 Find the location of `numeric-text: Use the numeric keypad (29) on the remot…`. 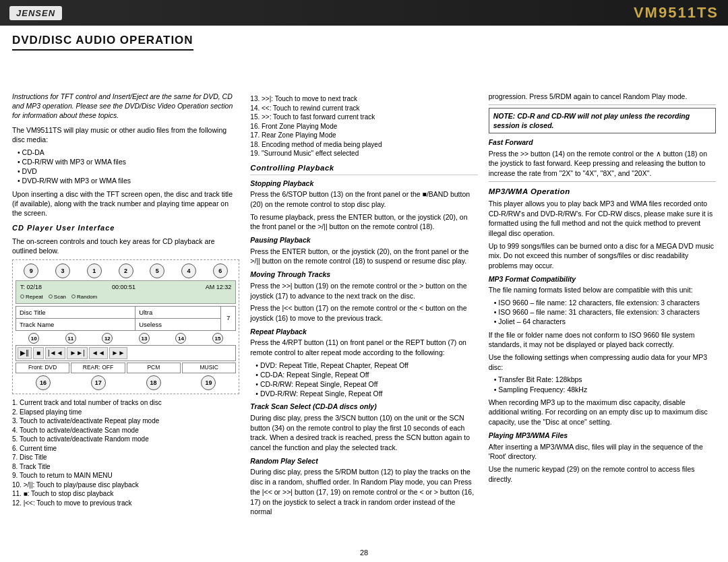

numeric-text: Use the numeric keypad (29) on the remot… is located at coordinates (603, 474).